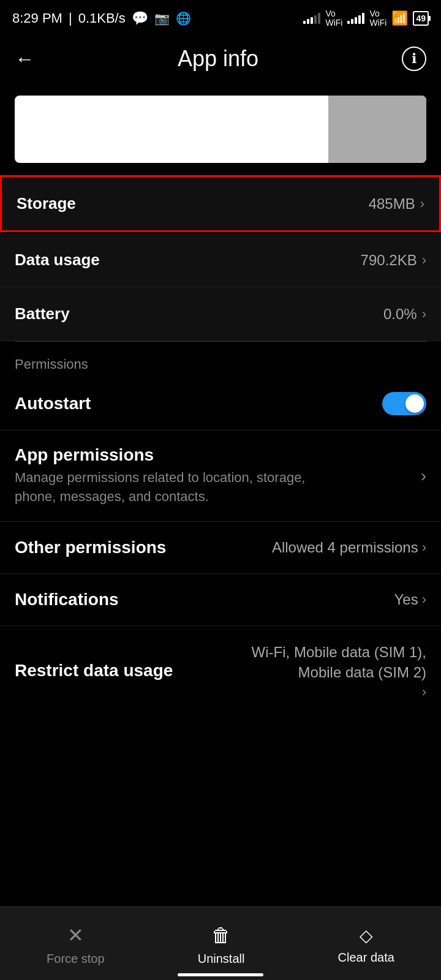 This screenshot has height=980, width=441. What do you see at coordinates (221, 756) in the screenshot?
I see `content-spacer` at bounding box center [221, 756].